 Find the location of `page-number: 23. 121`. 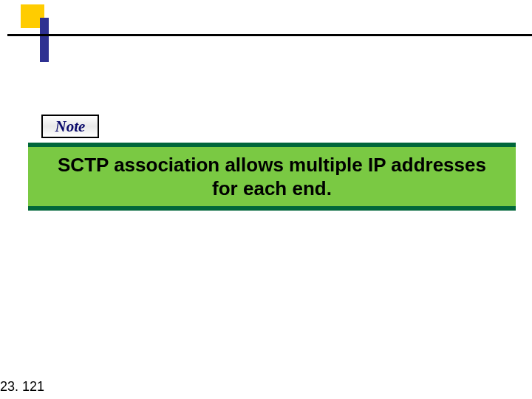

page-number: 23. 121 is located at coordinates (22, 387).